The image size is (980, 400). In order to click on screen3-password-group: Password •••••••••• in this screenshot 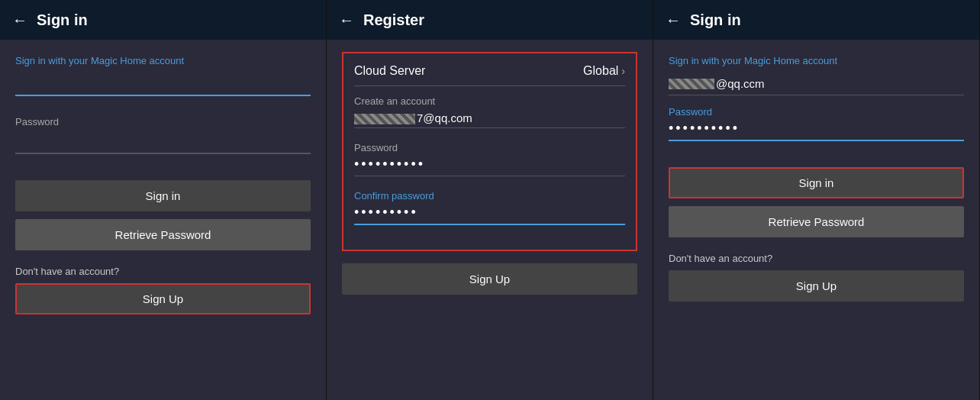, I will do `click(817, 124)`.